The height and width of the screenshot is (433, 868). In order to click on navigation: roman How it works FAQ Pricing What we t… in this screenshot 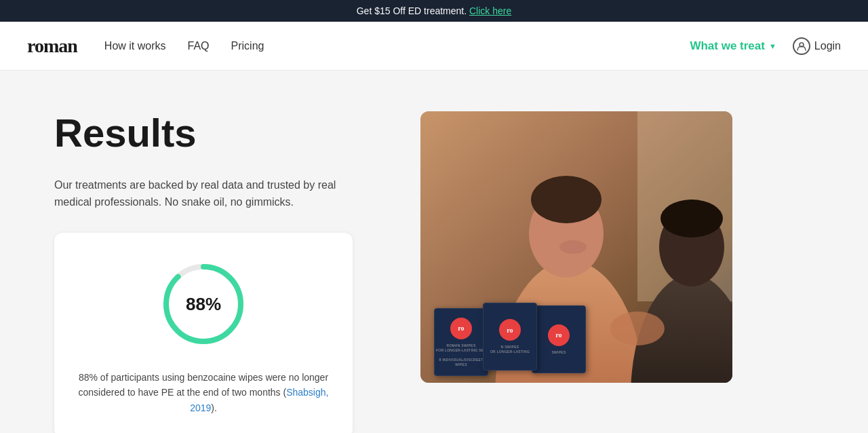, I will do `click(434, 46)`.